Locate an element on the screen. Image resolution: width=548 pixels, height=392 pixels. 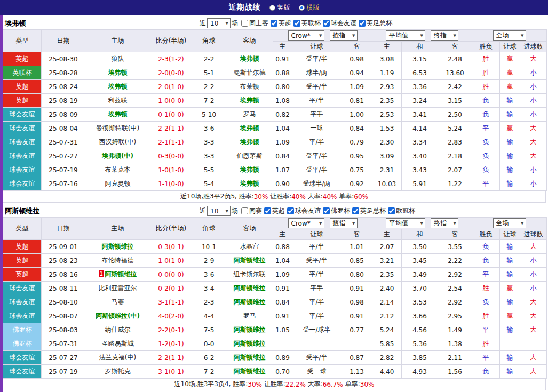
avg-away-cell: 3.15 is located at coordinates (455, 101).